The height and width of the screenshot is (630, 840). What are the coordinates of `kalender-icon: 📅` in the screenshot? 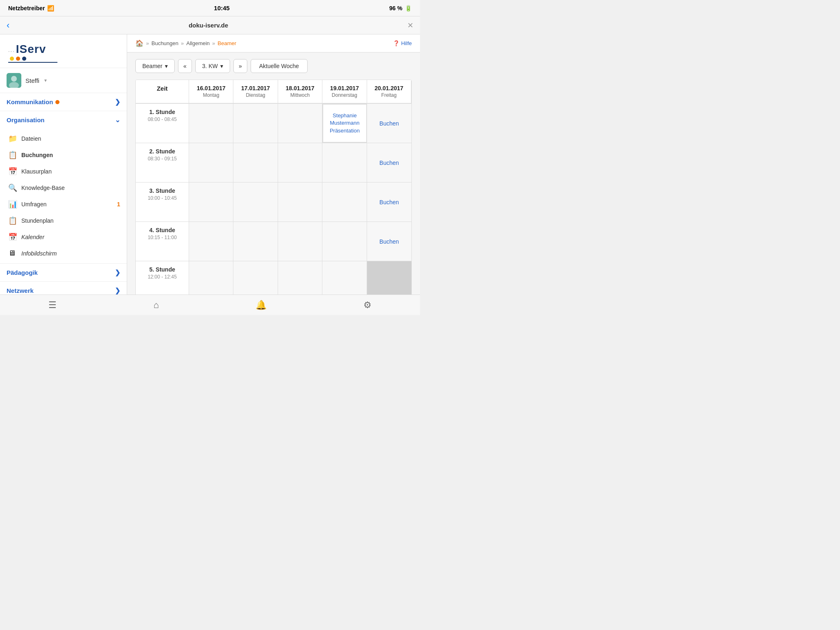 It's located at (13, 237).